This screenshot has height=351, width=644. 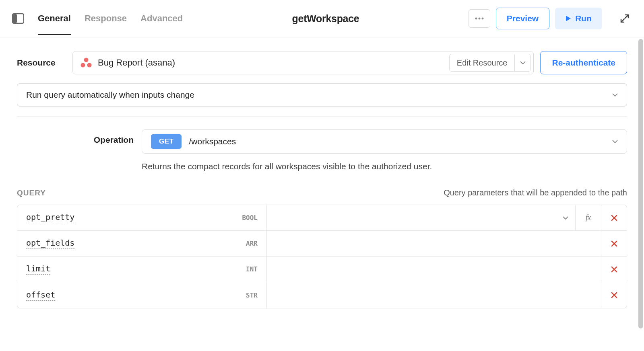 What do you see at coordinates (322, 244) in the screenshot?
I see `param-row: opt_fieldsARR` at bounding box center [322, 244].